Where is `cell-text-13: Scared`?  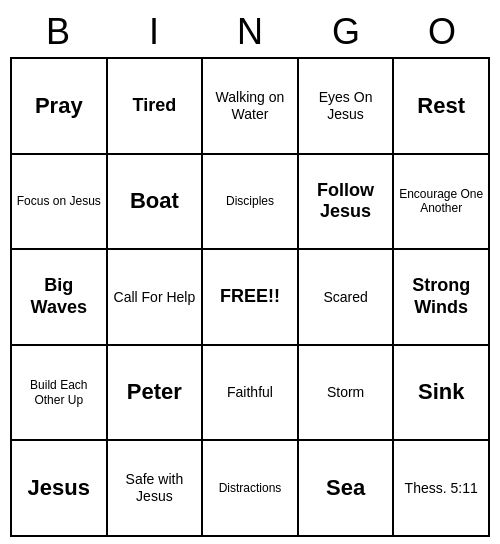
cell-text-13: Scared is located at coordinates (345, 298).